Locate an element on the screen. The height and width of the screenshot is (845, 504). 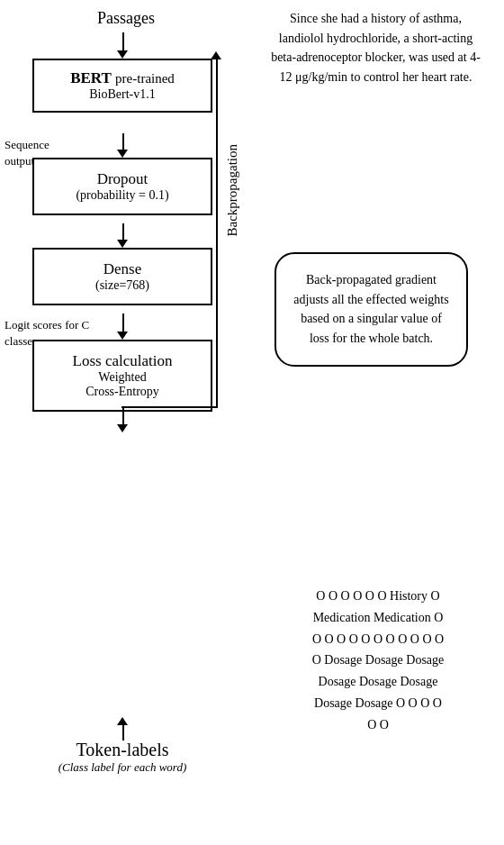
bert-box-text: BERT pre-trained is located at coordinates (122, 78).